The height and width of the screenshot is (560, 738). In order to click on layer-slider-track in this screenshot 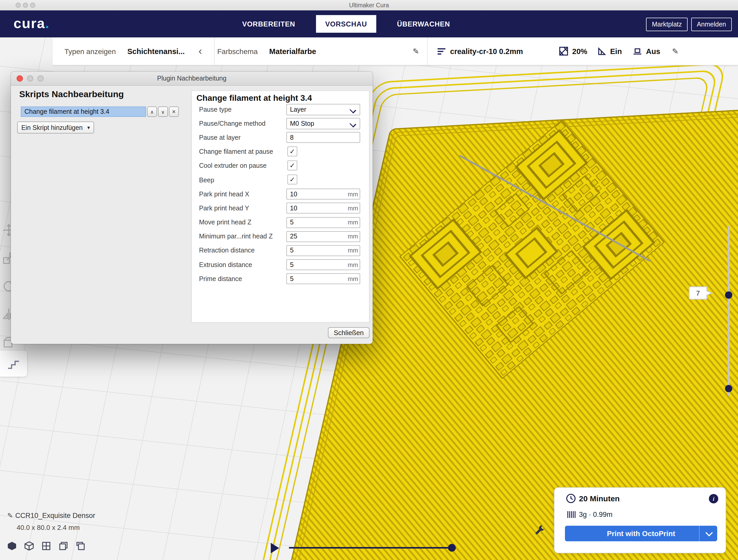, I will do `click(729, 311)`.